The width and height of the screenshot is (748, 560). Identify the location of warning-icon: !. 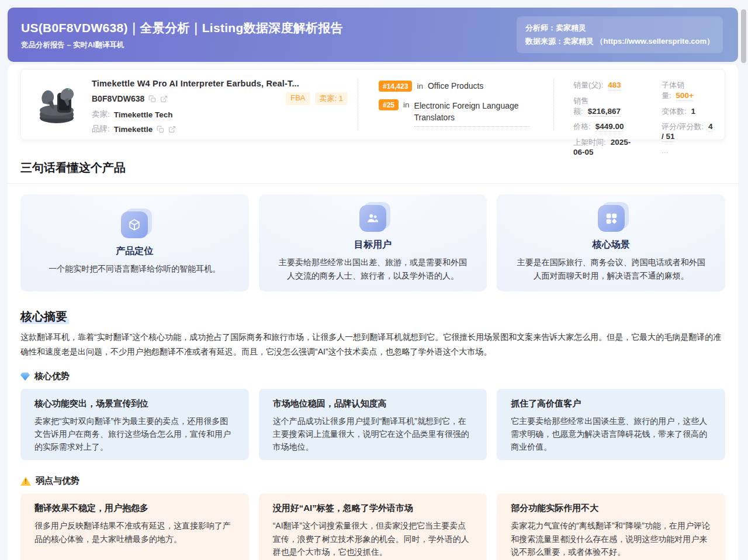
(26, 481).